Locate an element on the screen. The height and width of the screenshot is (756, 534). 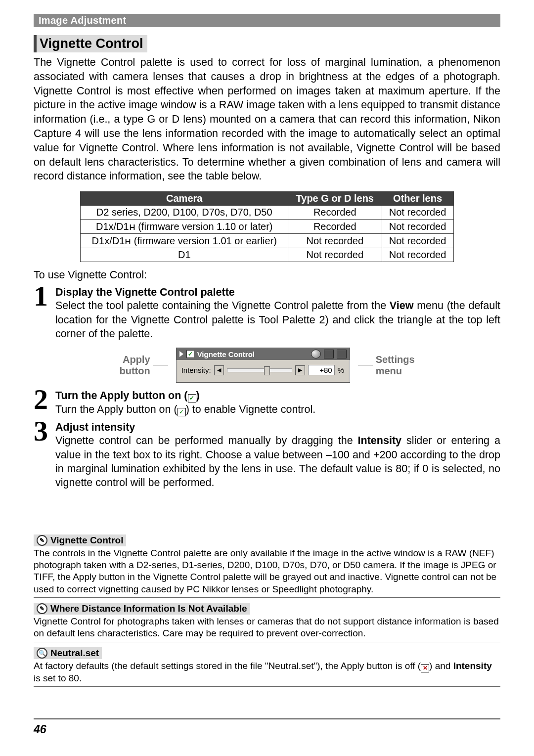
table-row: D2 series, D200, D100, D70s, D70, D50 Re… is located at coordinates (267, 213).